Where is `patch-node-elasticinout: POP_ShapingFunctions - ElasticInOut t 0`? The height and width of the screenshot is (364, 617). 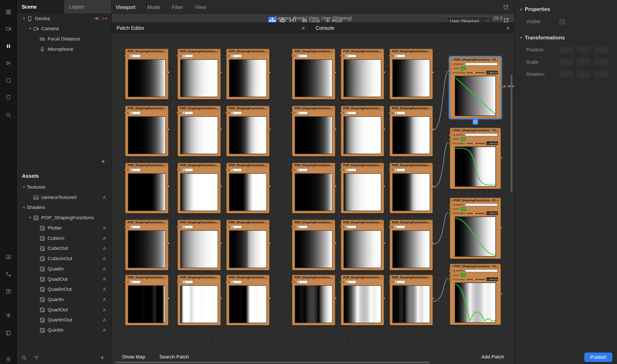 patch-node-elasticinout: POP_ShapingFunctions - ElasticInOut t 0 is located at coordinates (248, 300).